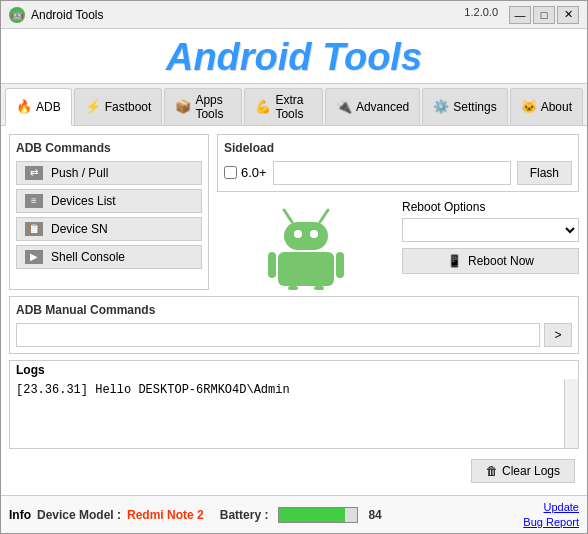 Image resolution: width=588 pixels, height=534 pixels. I want to click on middle-area: Reboot Options System Recovery Bootloade…, so click(398, 245).